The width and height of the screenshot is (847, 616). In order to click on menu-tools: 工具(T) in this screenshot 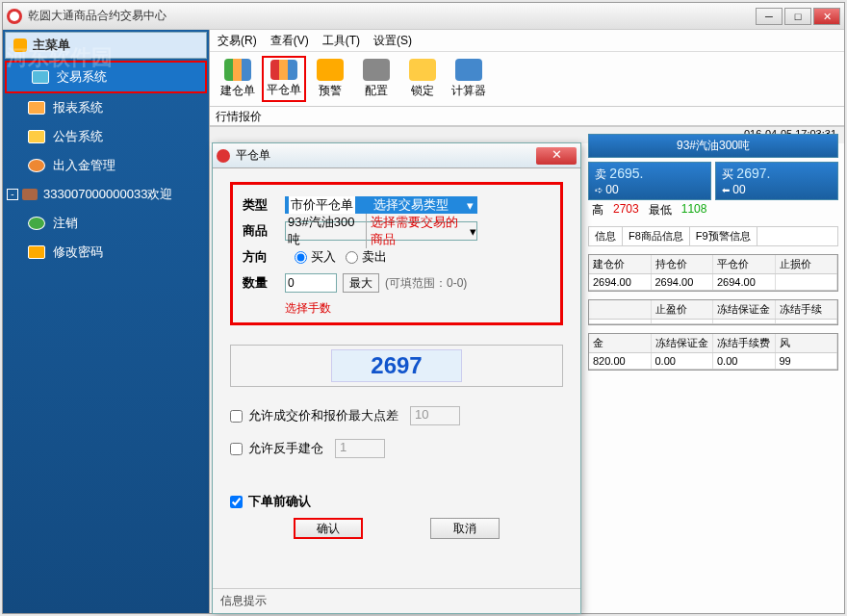, I will do `click(341, 40)`.